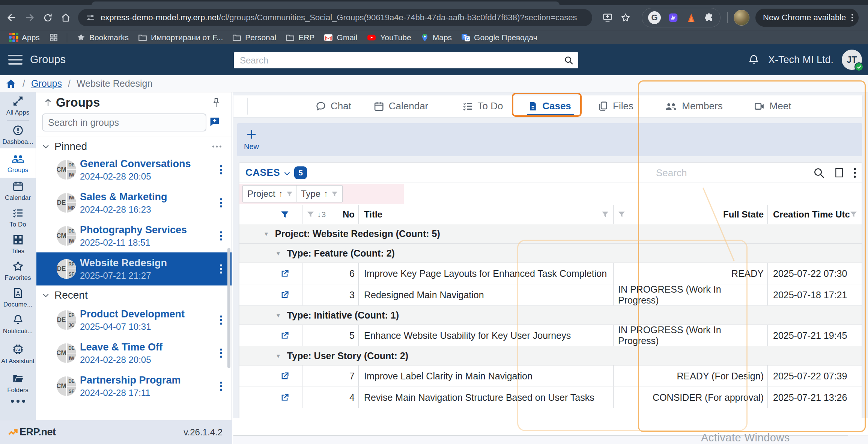 The width and height of the screenshot is (868, 444). What do you see at coordinates (150, 197) in the screenshot?
I see `group-name: Sales & Marketing` at bounding box center [150, 197].